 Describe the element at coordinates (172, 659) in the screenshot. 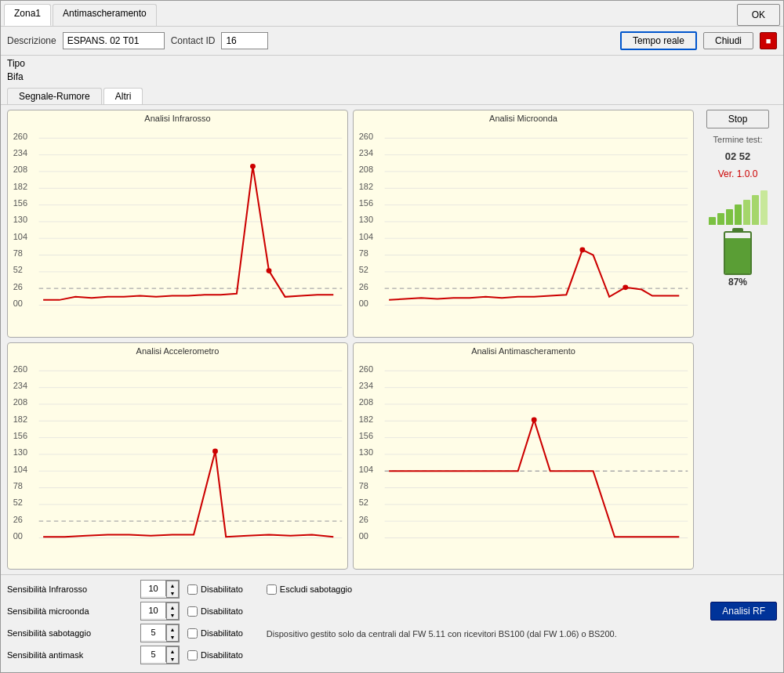

I see `sens-antimask-down: ▼` at that location.